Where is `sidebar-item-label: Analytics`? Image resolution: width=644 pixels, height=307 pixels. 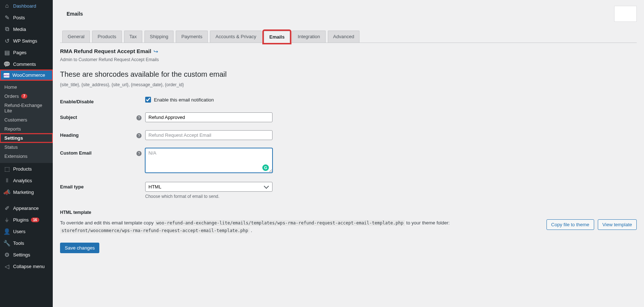
sidebar-item-label: Analytics is located at coordinates (23, 180).